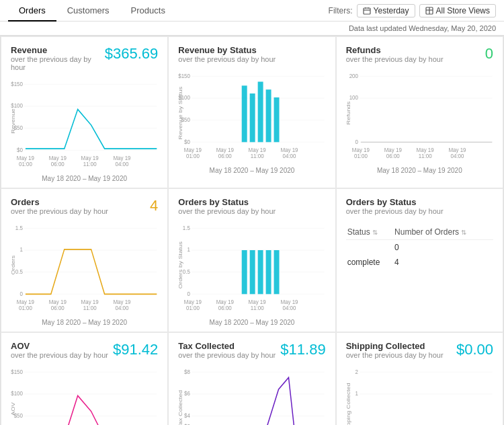  What do you see at coordinates (251, 112) in the screenshot?
I see `revenue-by-status-card: Revenue by Status over the previous day …` at bounding box center [251, 112].